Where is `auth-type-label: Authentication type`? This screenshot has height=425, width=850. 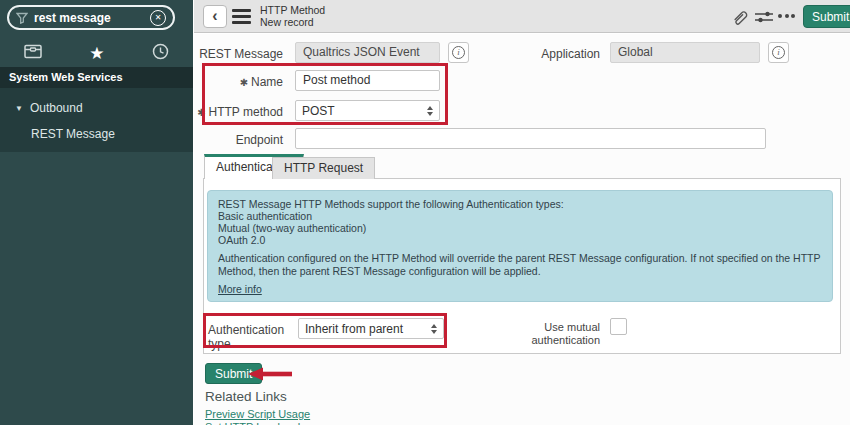 auth-type-label: Authentication type is located at coordinates (251, 337).